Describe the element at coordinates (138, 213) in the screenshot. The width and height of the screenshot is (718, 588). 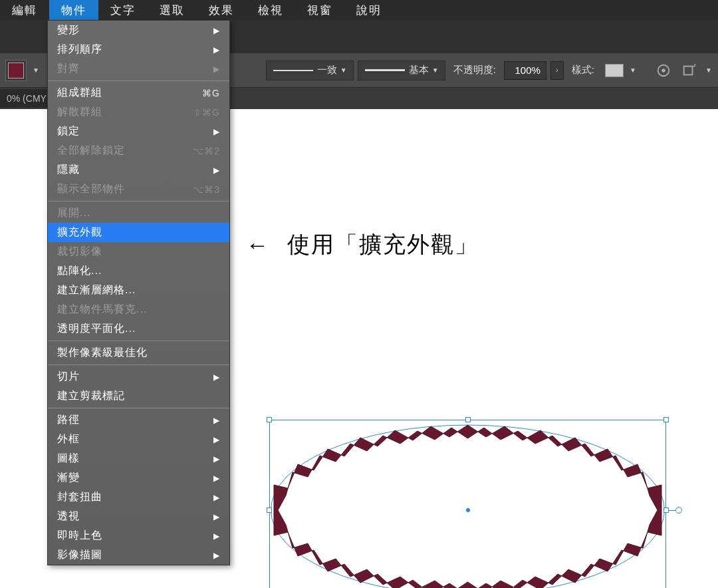
I see `menu-item-label: 展開...` at that location.